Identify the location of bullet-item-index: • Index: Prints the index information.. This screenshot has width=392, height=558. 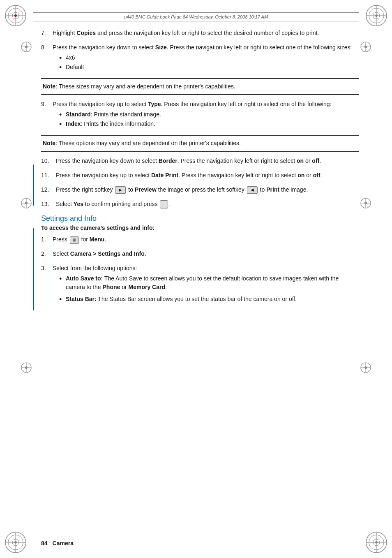
(209, 124).